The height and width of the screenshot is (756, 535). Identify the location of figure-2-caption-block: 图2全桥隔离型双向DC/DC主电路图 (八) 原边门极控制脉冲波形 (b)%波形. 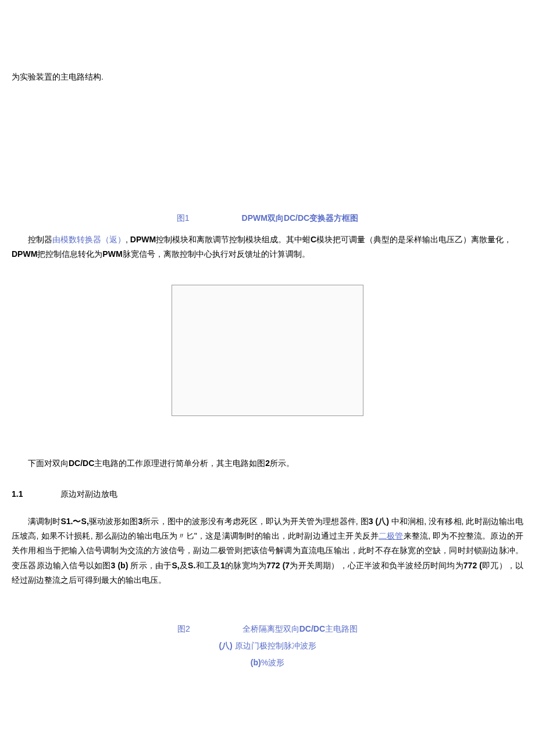
(268, 646).